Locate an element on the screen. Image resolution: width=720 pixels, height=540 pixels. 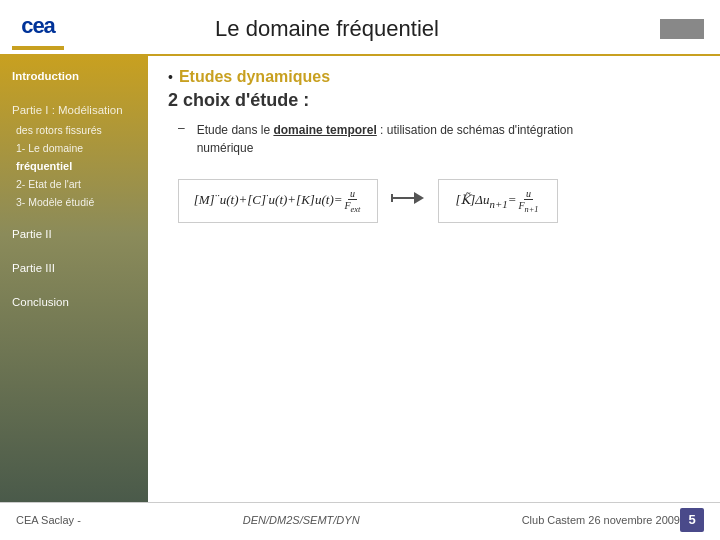
logo-underline is located at coordinates (38, 48).